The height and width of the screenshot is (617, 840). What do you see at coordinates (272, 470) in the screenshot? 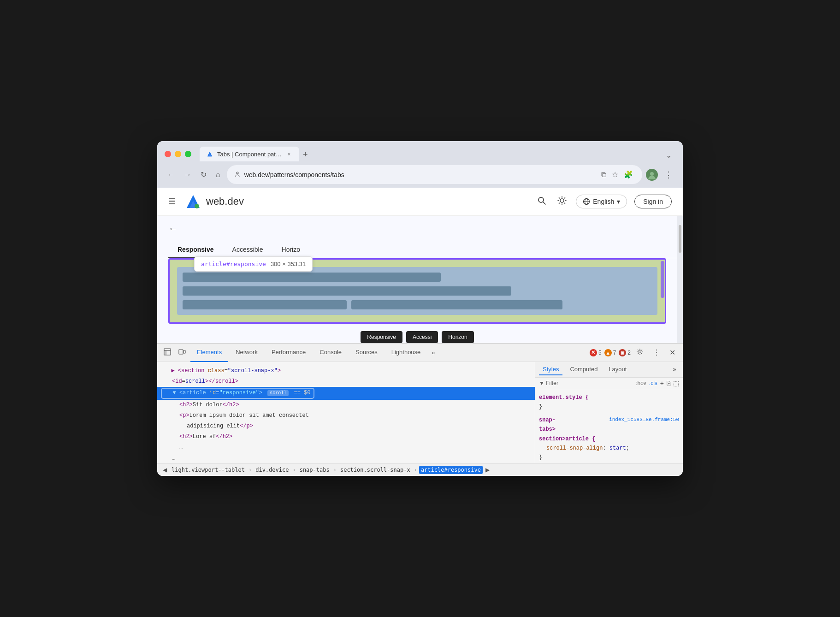
I see `breadcrumb-item-device: div.device` at bounding box center [272, 470].